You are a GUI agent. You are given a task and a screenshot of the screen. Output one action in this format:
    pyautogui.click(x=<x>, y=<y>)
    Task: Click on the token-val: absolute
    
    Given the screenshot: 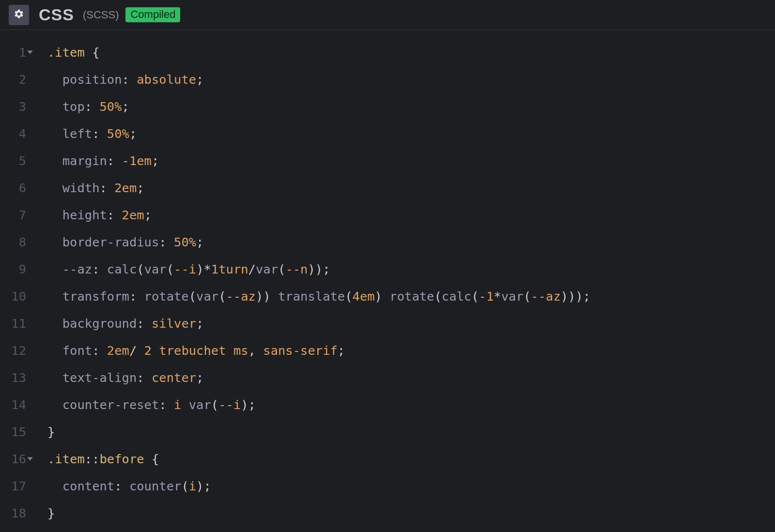 What is the action you would take?
    pyautogui.click(x=167, y=79)
    